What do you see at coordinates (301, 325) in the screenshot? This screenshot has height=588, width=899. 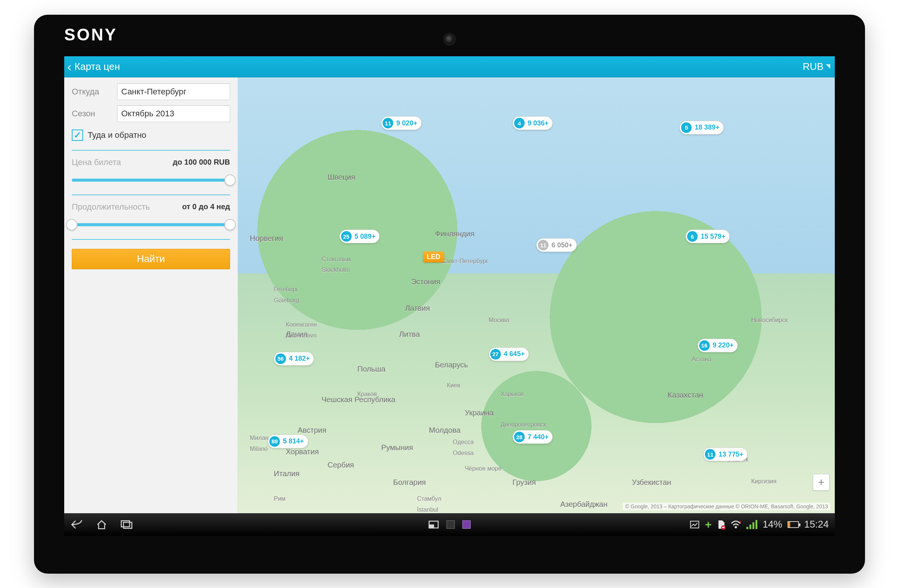 I see `map-place-label: Копенгаген` at bounding box center [301, 325].